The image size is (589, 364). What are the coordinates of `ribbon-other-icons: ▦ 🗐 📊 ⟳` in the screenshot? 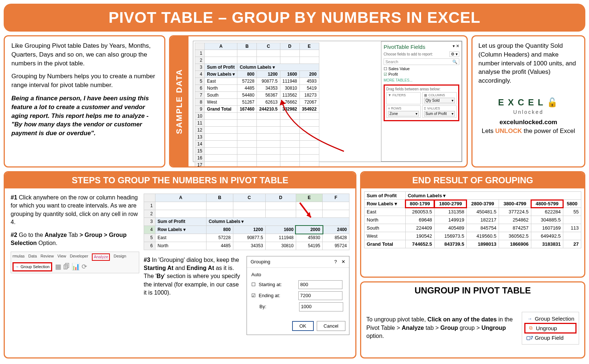 It's located at (71, 267).